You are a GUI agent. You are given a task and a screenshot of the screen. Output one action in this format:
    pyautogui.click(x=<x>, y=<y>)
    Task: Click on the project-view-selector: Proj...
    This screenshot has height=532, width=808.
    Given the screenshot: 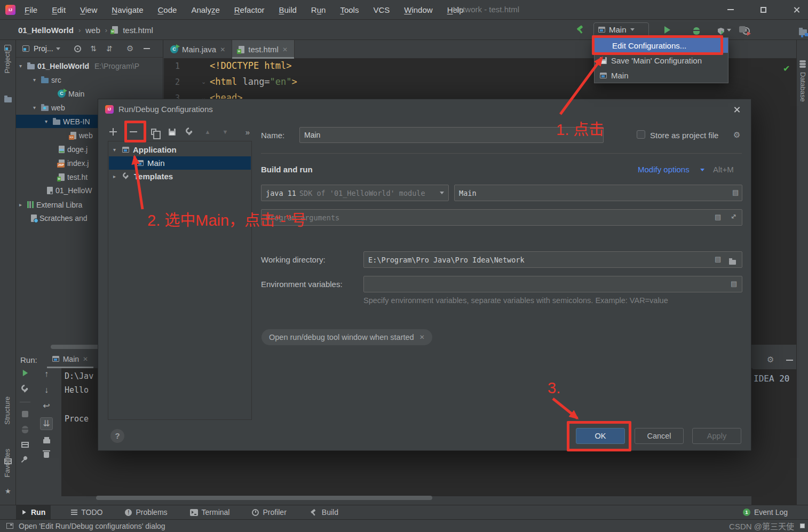 What is the action you would take?
    pyautogui.click(x=44, y=49)
    